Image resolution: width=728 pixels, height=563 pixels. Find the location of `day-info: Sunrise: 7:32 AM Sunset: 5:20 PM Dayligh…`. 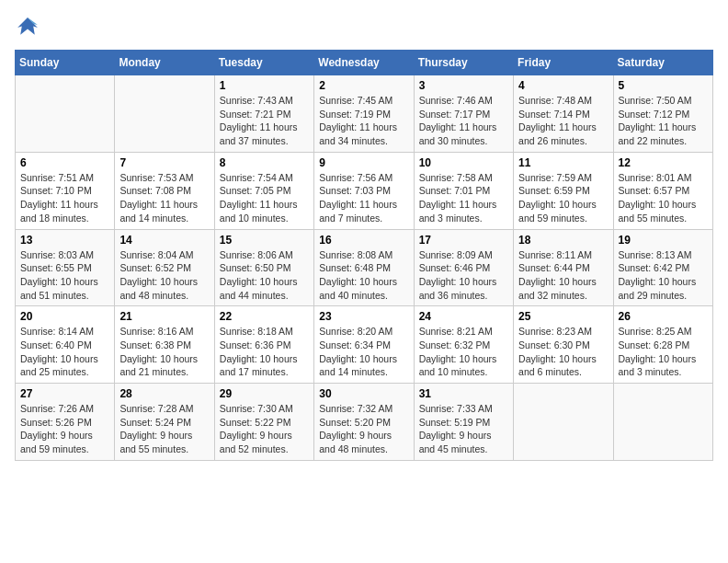

day-info: Sunrise: 7:32 AM Sunset: 5:20 PM Dayligh… is located at coordinates (364, 429).